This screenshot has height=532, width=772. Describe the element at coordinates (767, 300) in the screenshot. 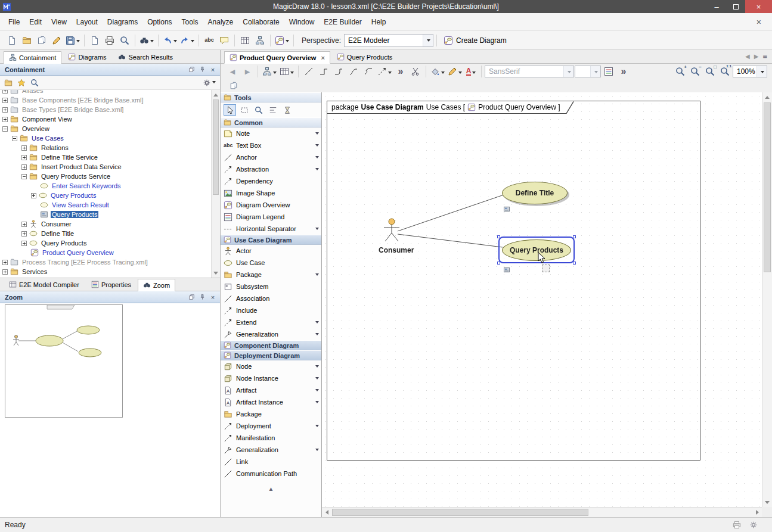

I see `canvas-vertical-scrollbar` at that location.